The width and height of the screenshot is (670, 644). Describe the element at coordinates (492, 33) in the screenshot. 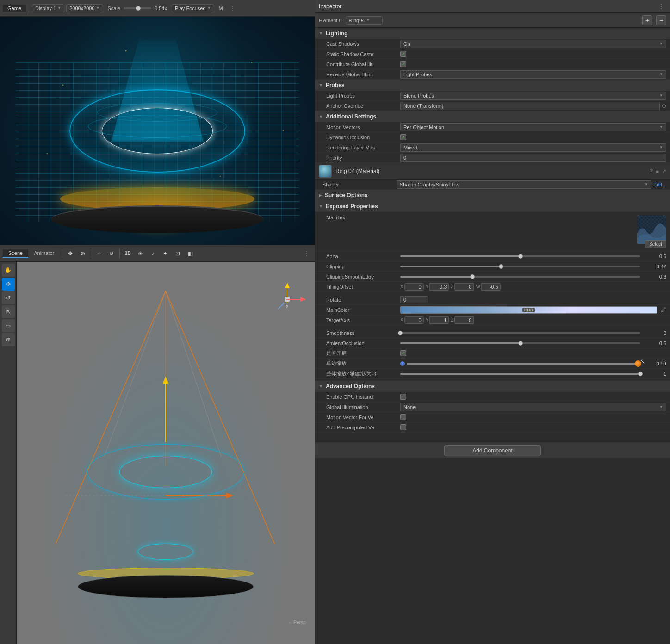

I see `lighting-section-header: ▼ Lighting` at that location.